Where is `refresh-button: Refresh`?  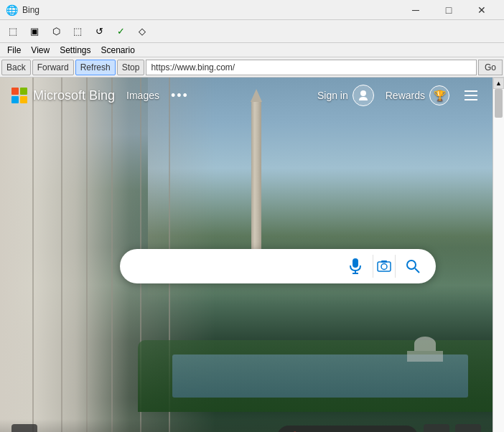
refresh-button: Refresh is located at coordinates (95, 67).